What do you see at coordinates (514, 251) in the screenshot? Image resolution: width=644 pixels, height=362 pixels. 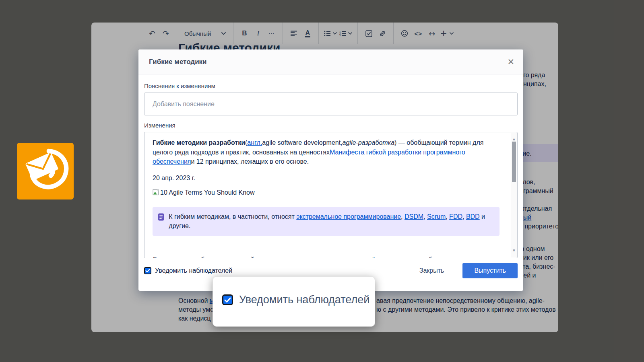 I see `scroll-down-icon: ▼` at bounding box center [514, 251].